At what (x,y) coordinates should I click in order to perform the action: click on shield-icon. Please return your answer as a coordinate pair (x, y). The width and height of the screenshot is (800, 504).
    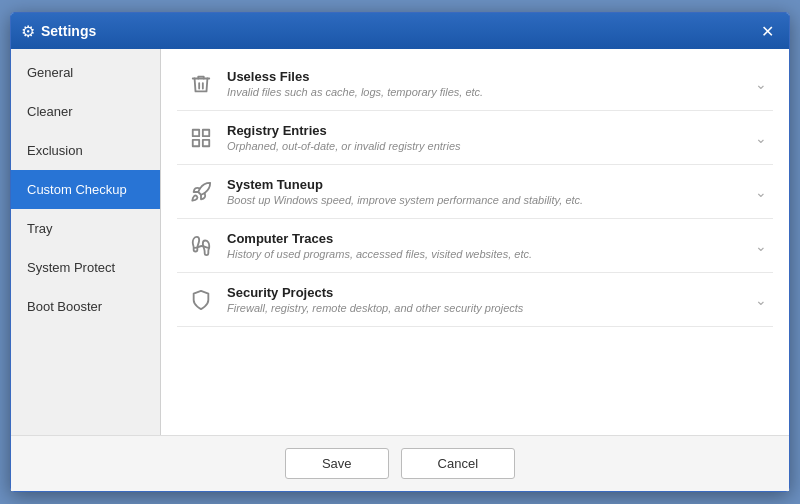
    Looking at the image, I should click on (201, 300).